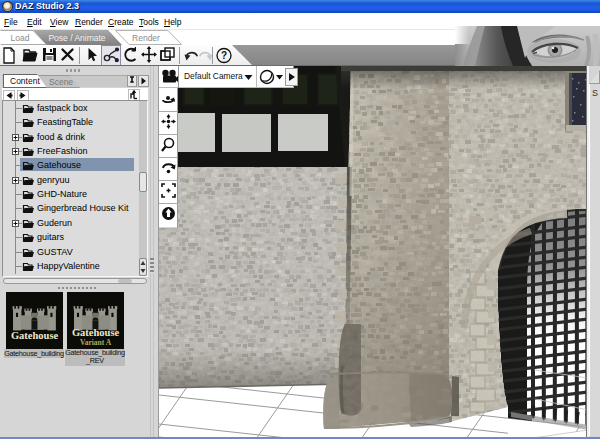  I want to click on svg-text: Load, so click(20, 38).